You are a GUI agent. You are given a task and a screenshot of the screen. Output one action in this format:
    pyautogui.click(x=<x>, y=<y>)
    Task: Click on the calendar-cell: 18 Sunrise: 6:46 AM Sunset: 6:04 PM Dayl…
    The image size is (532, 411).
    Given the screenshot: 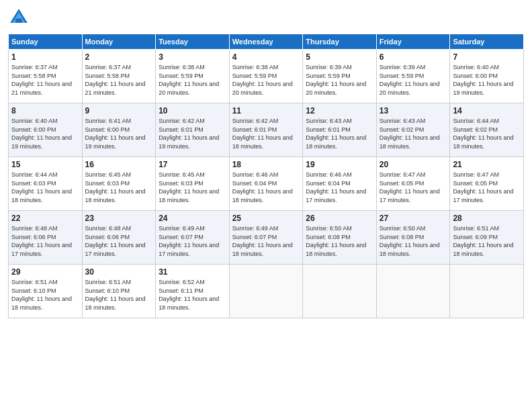 What is the action you would take?
    pyautogui.click(x=266, y=184)
    